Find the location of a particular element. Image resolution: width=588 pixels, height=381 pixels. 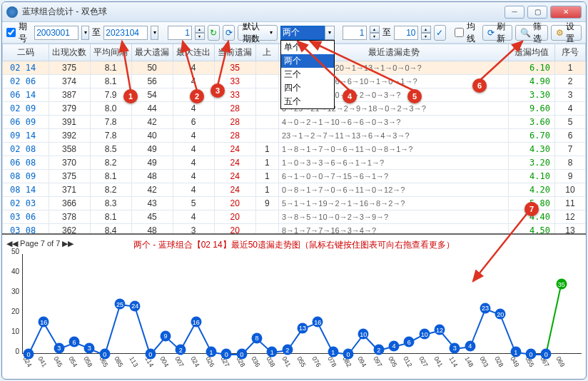

titlebar: 蓝球组合统计 - 双色球 ─ ▢ ✕ is located at coordinates (294, 12).